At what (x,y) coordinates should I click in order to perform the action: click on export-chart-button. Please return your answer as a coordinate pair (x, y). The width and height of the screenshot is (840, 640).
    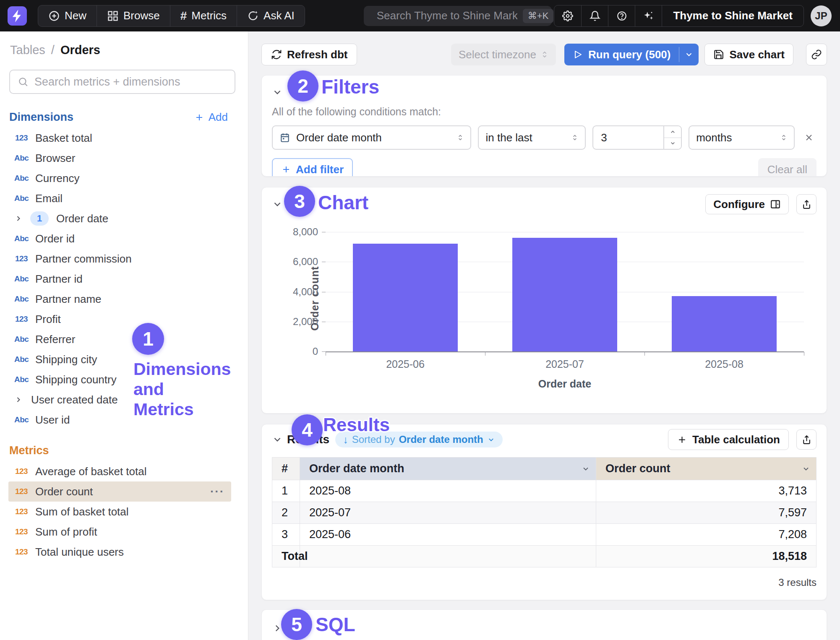
    Looking at the image, I should click on (806, 204).